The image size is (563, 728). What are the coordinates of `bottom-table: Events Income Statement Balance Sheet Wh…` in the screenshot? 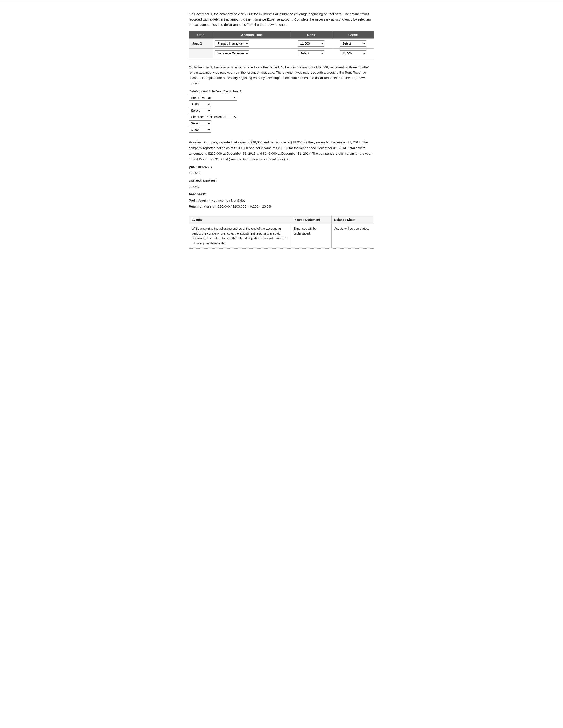 It's located at (282, 232).